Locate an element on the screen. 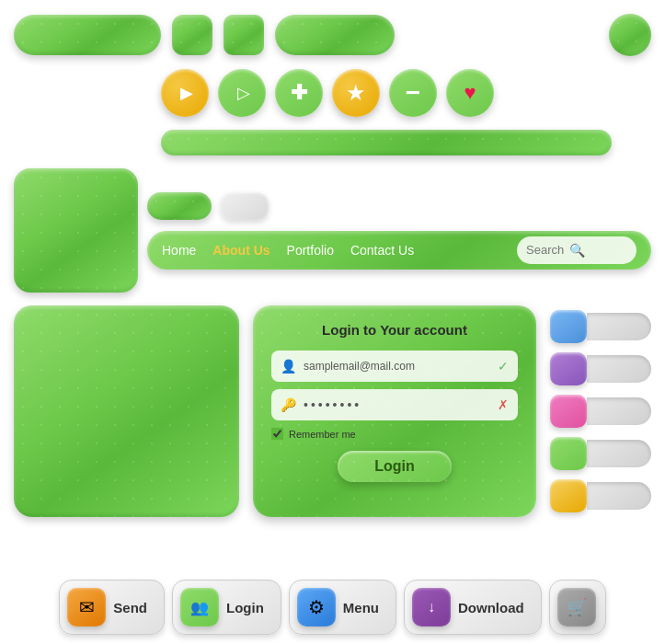  small-button-row is located at coordinates (399, 206).